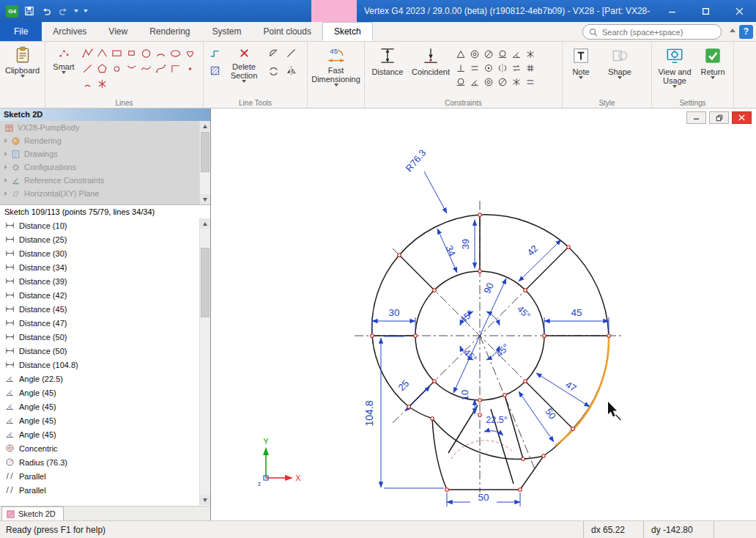 Image resolution: width=756 pixels, height=538 pixels. What do you see at coordinates (460, 54) in the screenshot?
I see `triangle-constraint-icon` at bounding box center [460, 54].